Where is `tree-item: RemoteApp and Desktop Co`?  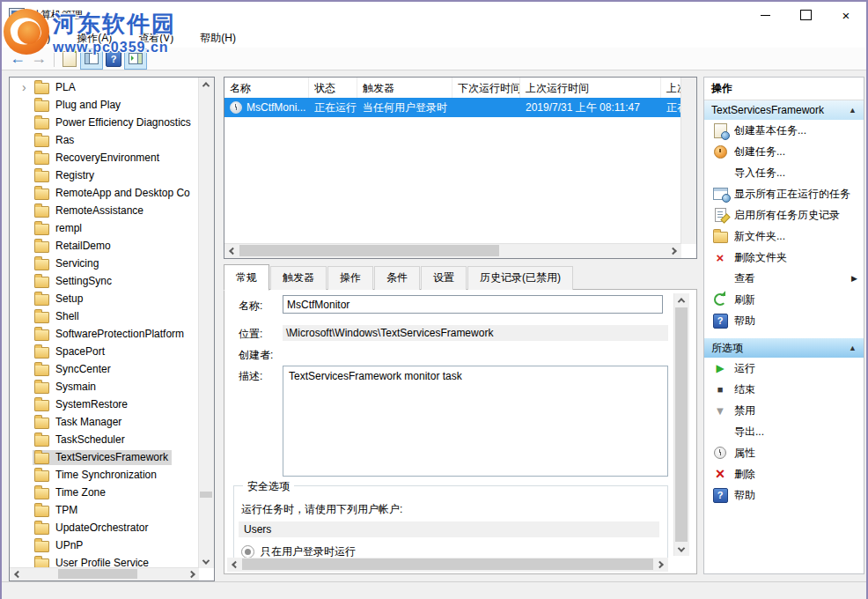
tree-item: RemoteApp and Desktop Co is located at coordinates (104, 193).